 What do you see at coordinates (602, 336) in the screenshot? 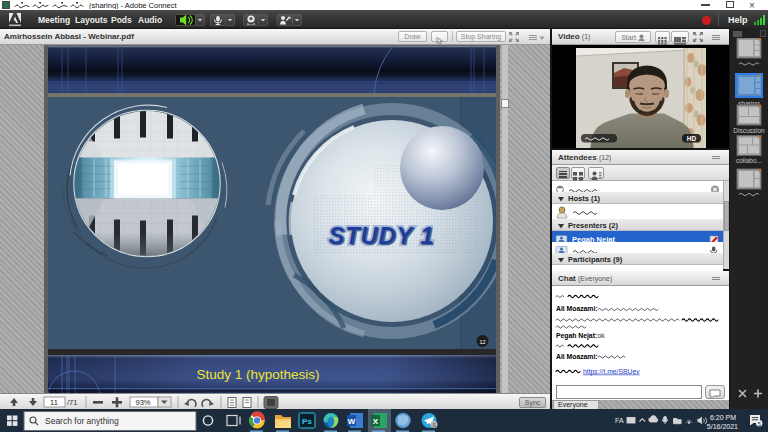
I see `svg-text: ok` at bounding box center [602, 336].